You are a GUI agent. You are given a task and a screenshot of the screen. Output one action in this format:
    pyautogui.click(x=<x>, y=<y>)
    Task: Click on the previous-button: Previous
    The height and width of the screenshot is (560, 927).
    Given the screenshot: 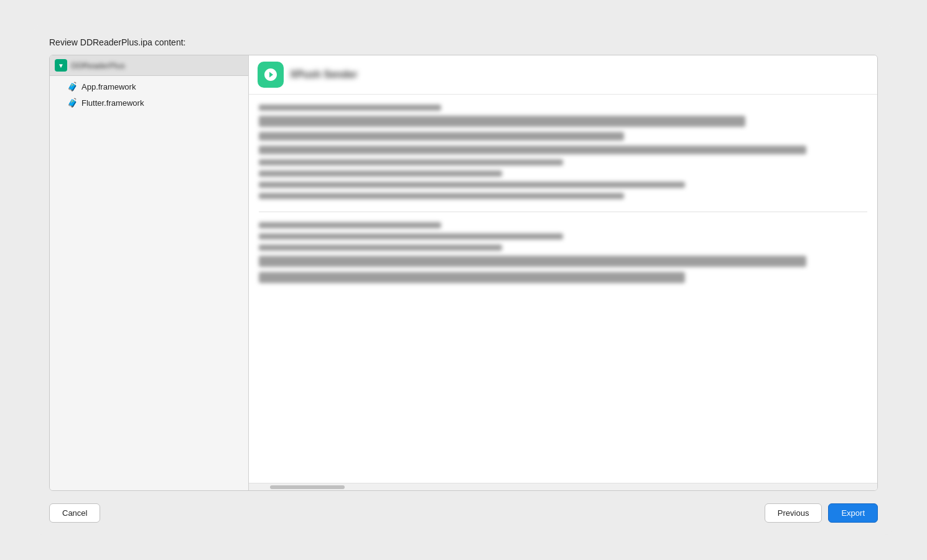 What is the action you would take?
    pyautogui.click(x=794, y=513)
    